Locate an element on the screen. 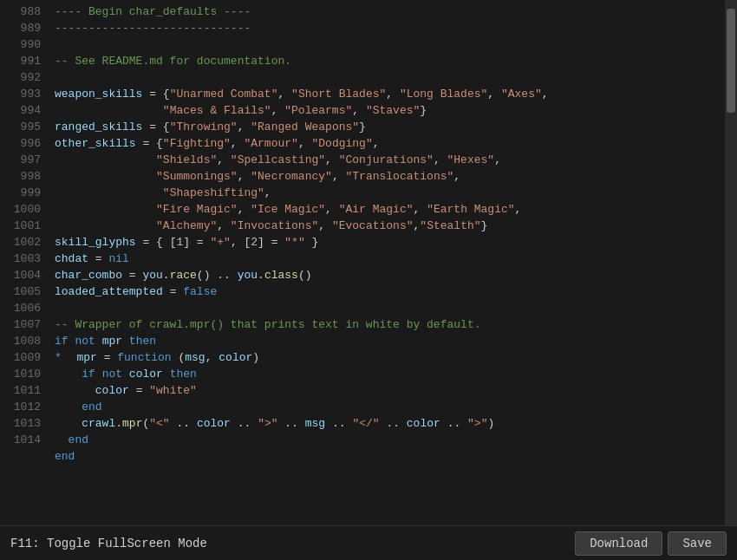 The height and width of the screenshot is (560, 737). line-number: 992 is located at coordinates (23, 78).